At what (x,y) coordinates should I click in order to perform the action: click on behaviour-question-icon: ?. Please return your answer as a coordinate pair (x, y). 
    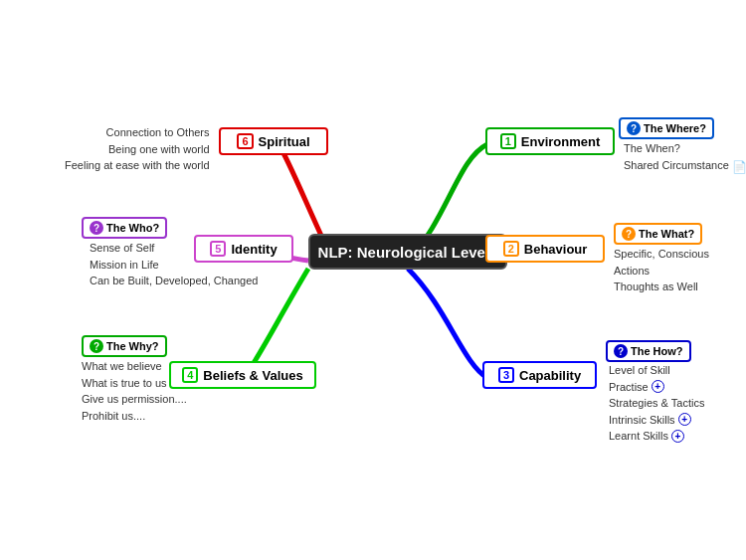
    Looking at the image, I should click on (629, 234).